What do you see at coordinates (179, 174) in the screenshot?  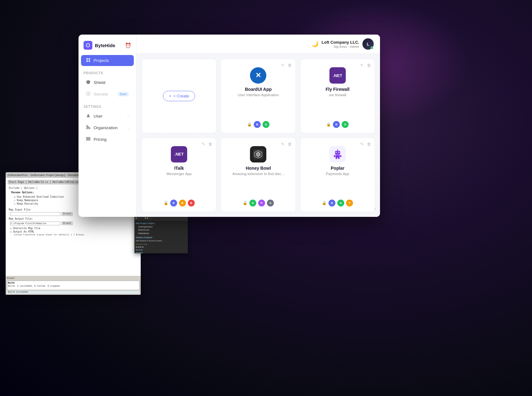 I see `italk-desc: Messenger App` at bounding box center [179, 174].